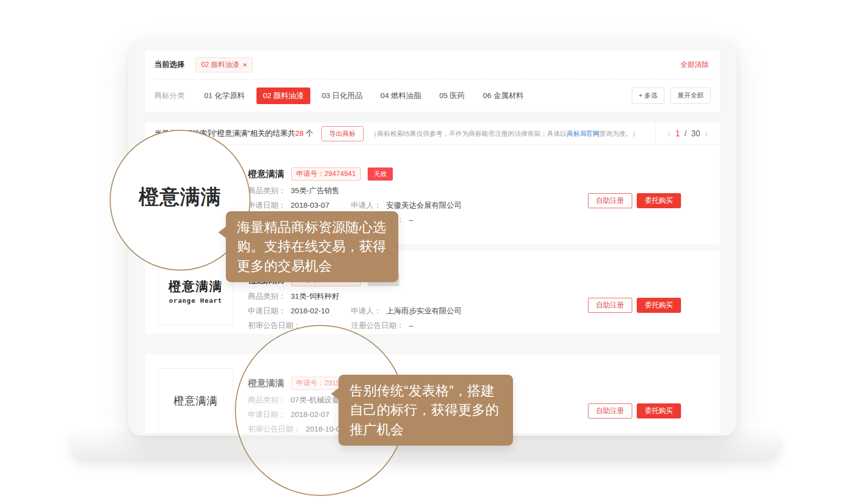 The width and height of the screenshot is (853, 504). What do you see at coordinates (695, 65) in the screenshot?
I see `clear-all-link: 全部清除` at bounding box center [695, 65].